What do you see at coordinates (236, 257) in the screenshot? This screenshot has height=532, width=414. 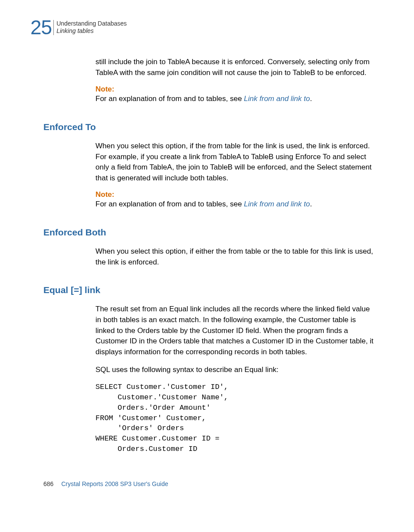 I see `enforced-both-paragraph: When you select this option, if either t…` at bounding box center [236, 257].